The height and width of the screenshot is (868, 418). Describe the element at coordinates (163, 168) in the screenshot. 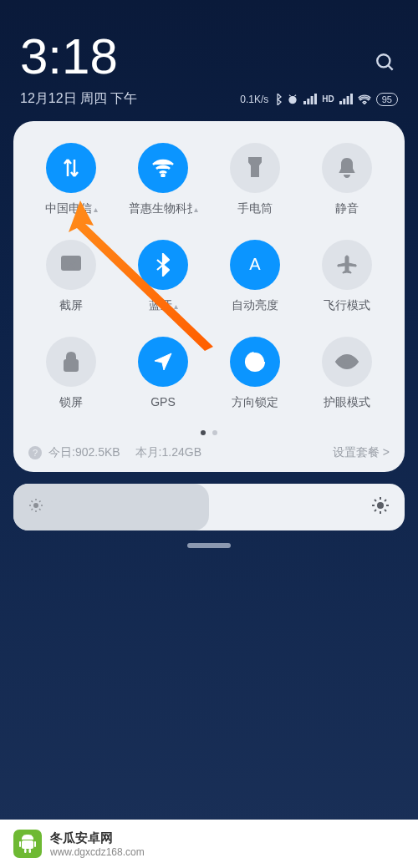

I see `wifi-icon` at that location.